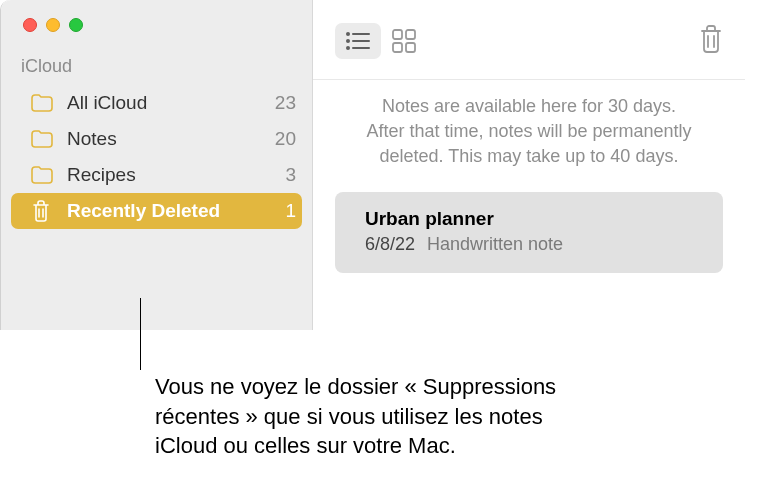 This screenshot has width=766, height=502. Describe the element at coordinates (171, 139) in the screenshot. I see `sidebar-item-label: Notes` at that location.